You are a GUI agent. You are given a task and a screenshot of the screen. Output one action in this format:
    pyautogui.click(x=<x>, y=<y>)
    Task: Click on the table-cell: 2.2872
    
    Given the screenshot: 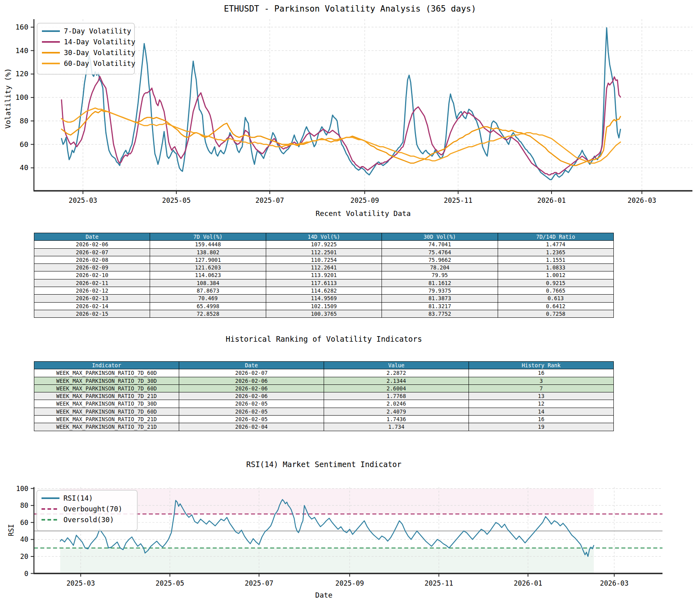 What is the action you would take?
    pyautogui.click(x=397, y=373)
    